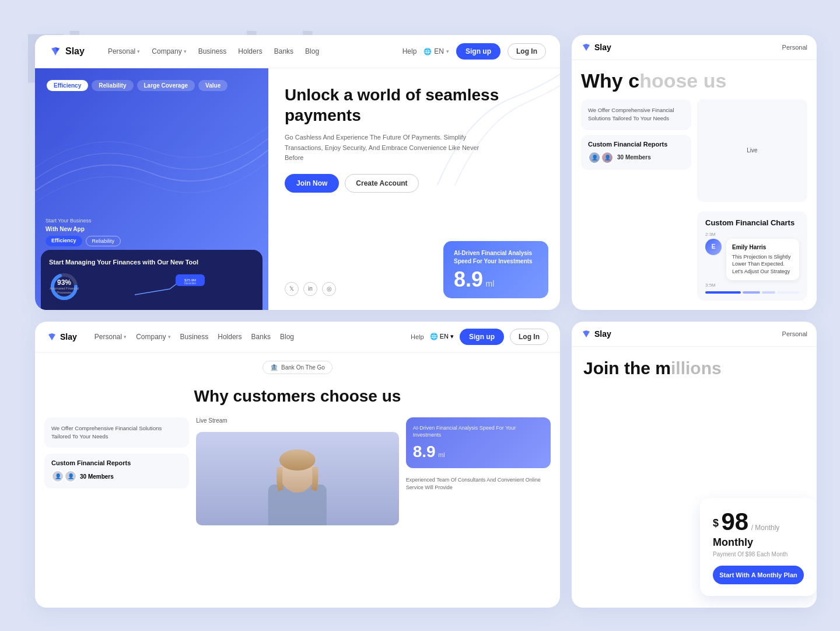 The image size is (840, 631). What do you see at coordinates (250, 51) in the screenshot?
I see `nav-holders: Holders` at bounding box center [250, 51].